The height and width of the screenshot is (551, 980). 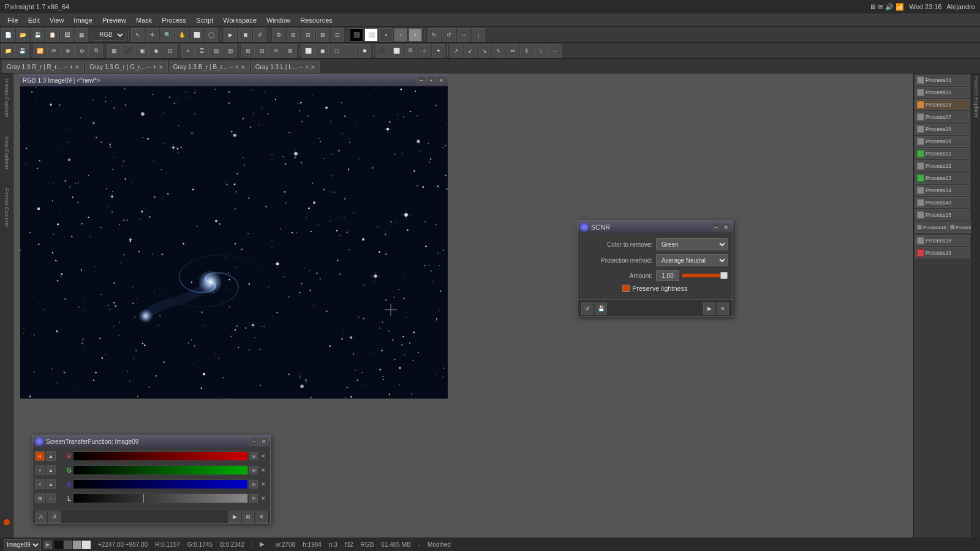 I want to click on menu-mask: Mask, so click(x=144, y=20).